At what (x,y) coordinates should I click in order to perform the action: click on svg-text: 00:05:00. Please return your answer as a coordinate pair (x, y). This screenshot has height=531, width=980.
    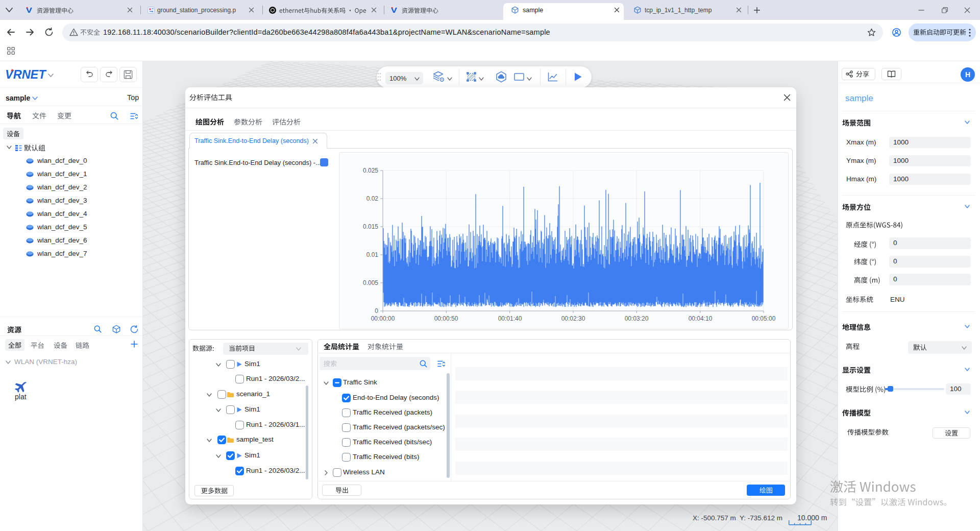
    Looking at the image, I should click on (764, 319).